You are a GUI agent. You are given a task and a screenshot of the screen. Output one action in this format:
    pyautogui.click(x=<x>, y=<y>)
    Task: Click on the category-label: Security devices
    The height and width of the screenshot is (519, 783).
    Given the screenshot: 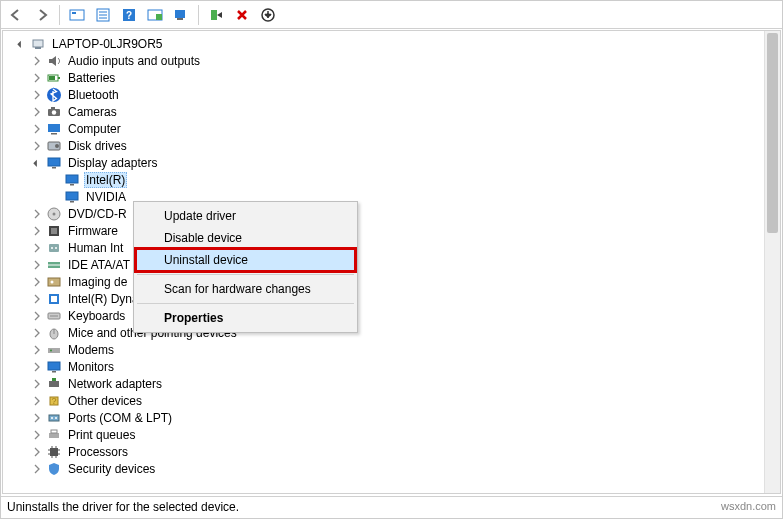 What is the action you would take?
    pyautogui.click(x=112, y=469)
    